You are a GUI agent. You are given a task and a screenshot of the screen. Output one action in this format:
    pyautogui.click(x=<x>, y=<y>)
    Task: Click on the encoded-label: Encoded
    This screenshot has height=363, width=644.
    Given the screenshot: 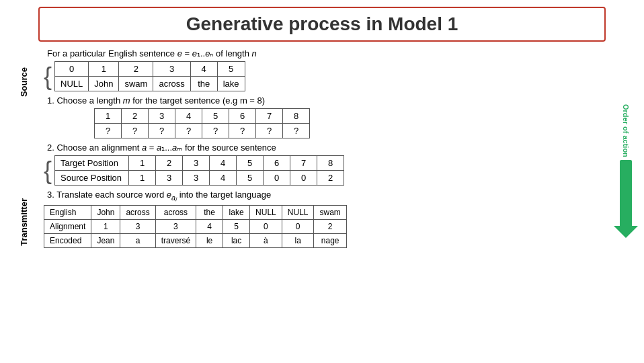 What is the action you would take?
    pyautogui.click(x=68, y=241)
    